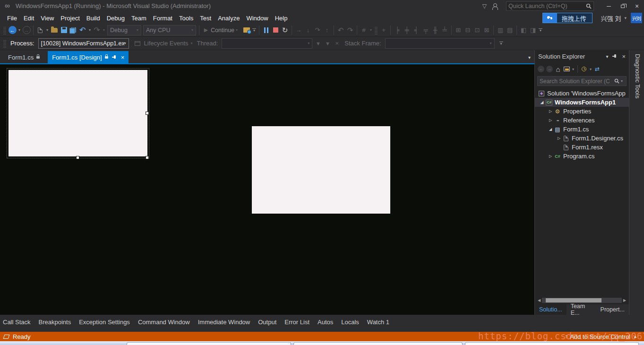  I want to click on notifications-person-icon, so click(496, 7).